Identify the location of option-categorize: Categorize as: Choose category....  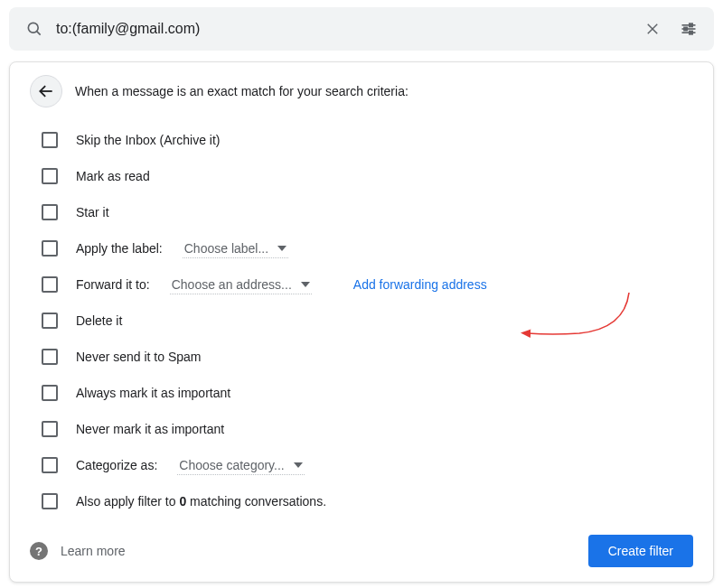
(362, 465).